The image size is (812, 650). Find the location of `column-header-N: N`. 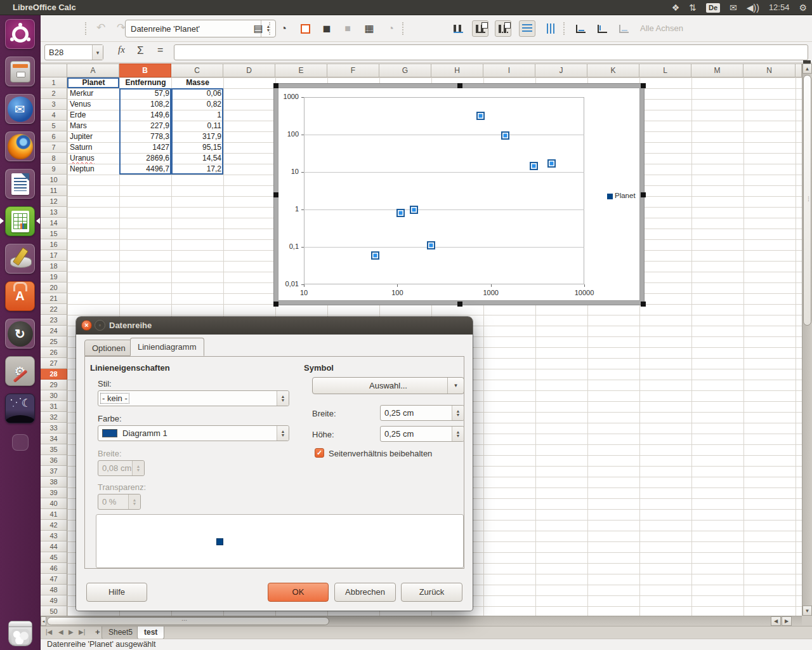

column-header-N: N is located at coordinates (769, 70).